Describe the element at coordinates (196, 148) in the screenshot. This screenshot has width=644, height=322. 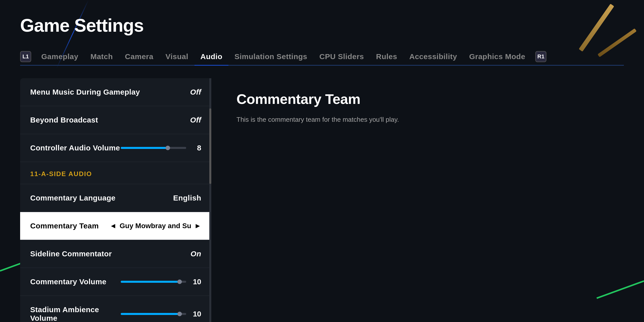
I see `controller-audio-value: 8` at that location.